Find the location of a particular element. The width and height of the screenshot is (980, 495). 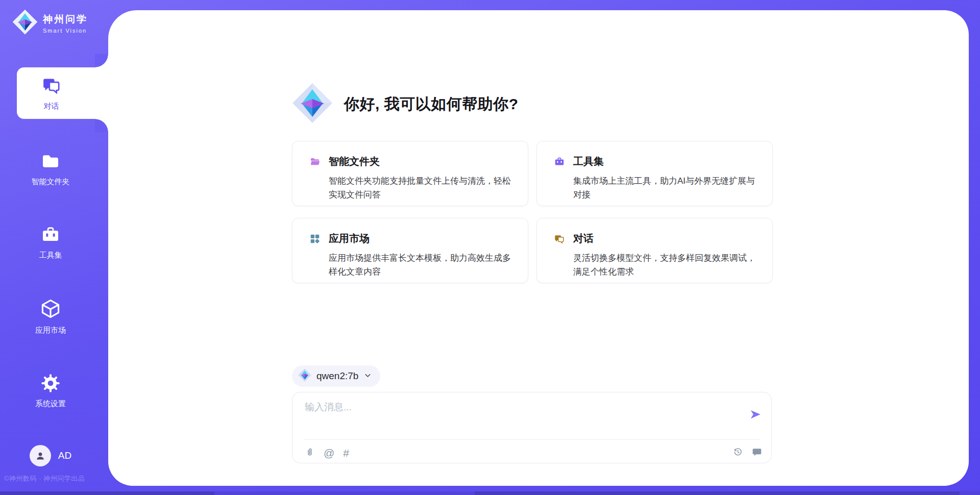

tab-fillet-bottom is located at coordinates (102, 126).